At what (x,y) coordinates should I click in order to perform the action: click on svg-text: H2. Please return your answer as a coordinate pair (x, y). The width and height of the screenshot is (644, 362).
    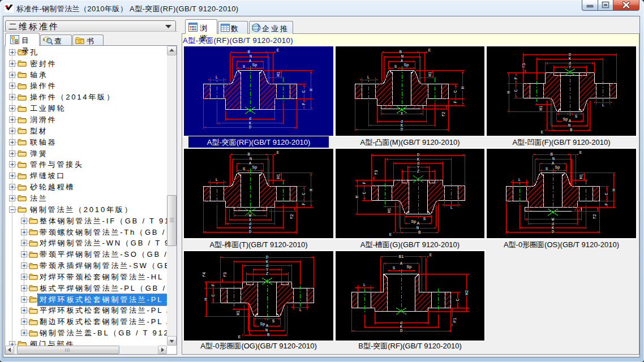
    Looking at the image, I should click on (467, 293).